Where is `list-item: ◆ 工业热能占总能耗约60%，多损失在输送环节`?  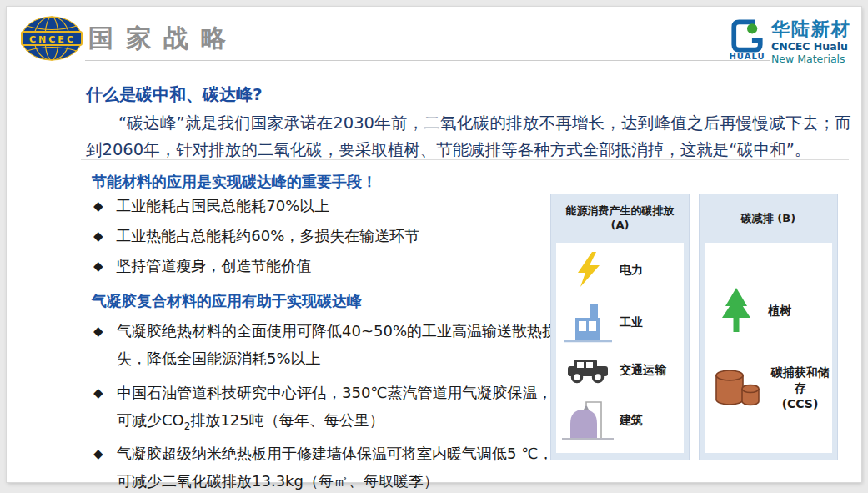
list-item: ◆ 工业热能占总能耗约60%，多损失在输送环节 is located at coordinates (257, 237).